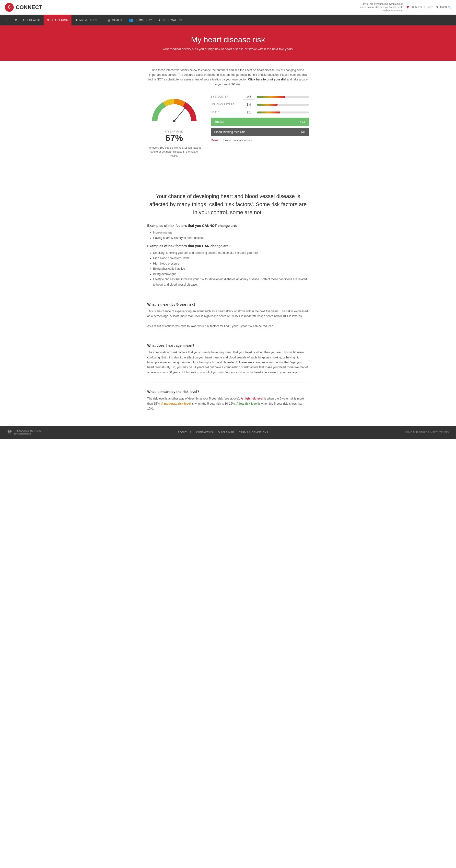  Describe the element at coordinates (228, 20) in the screenshot. I see `main-nav: ⌂ ♥ HEART HEALTH ♥ HEART RISK ✚ MY MEDIC…` at that location.